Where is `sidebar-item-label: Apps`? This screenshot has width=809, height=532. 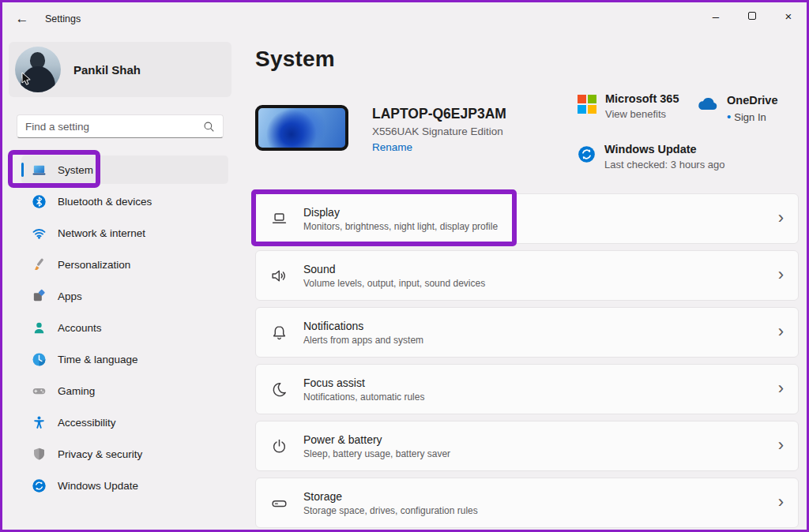
sidebar-item-label: Apps is located at coordinates (70, 297).